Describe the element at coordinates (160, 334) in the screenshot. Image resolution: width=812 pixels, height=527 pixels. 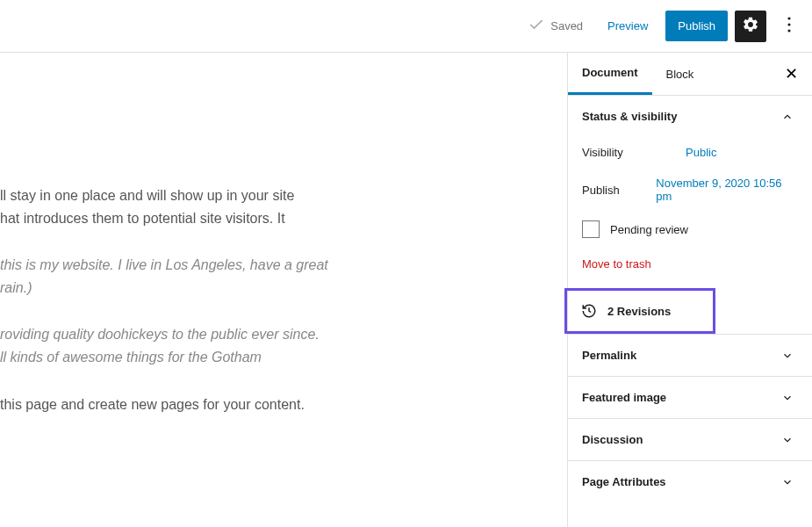
I see `editor-line: roviding quality doohickeys to the publi…` at that location.